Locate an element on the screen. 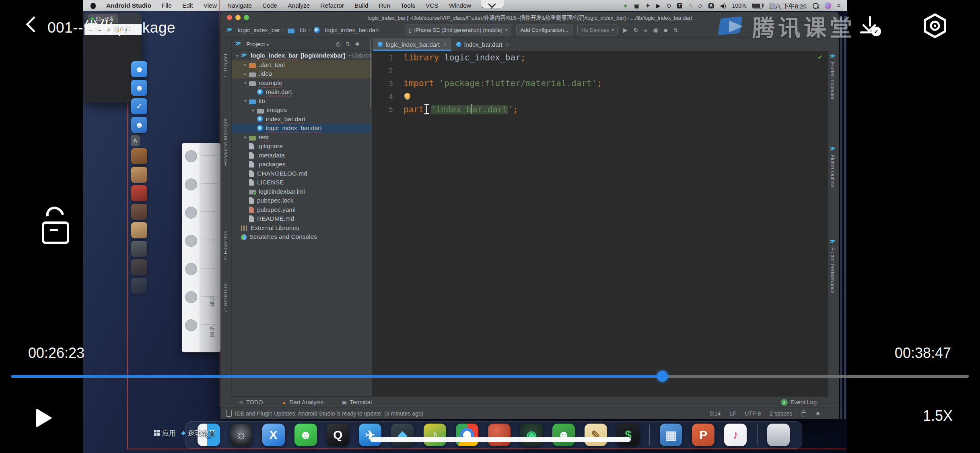  screen-lock-button is located at coordinates (54, 224).